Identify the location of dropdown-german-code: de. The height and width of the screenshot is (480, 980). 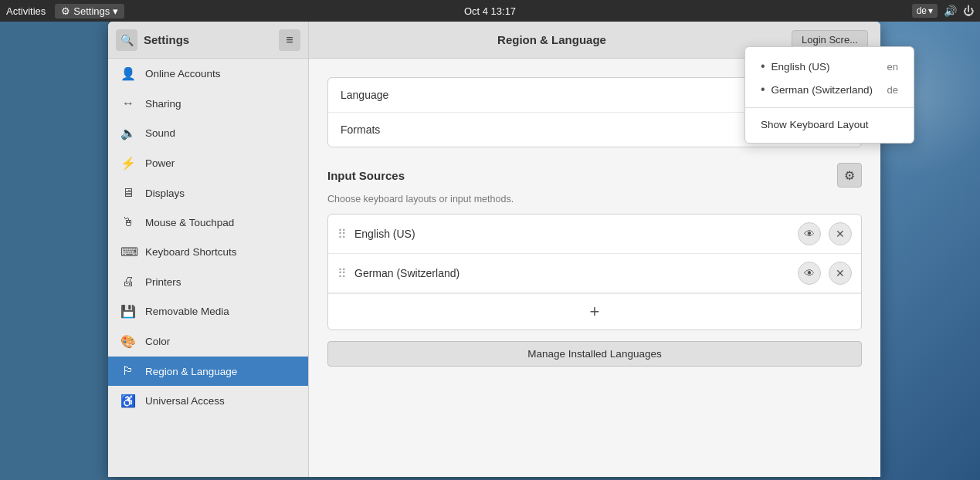
(893, 90).